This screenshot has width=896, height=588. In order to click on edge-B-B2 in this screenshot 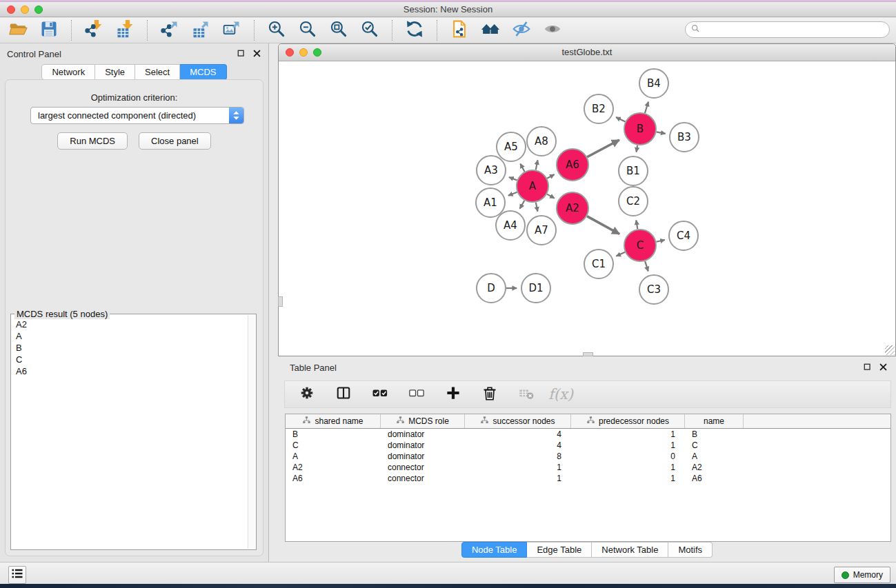, I will do `click(621, 119)`.